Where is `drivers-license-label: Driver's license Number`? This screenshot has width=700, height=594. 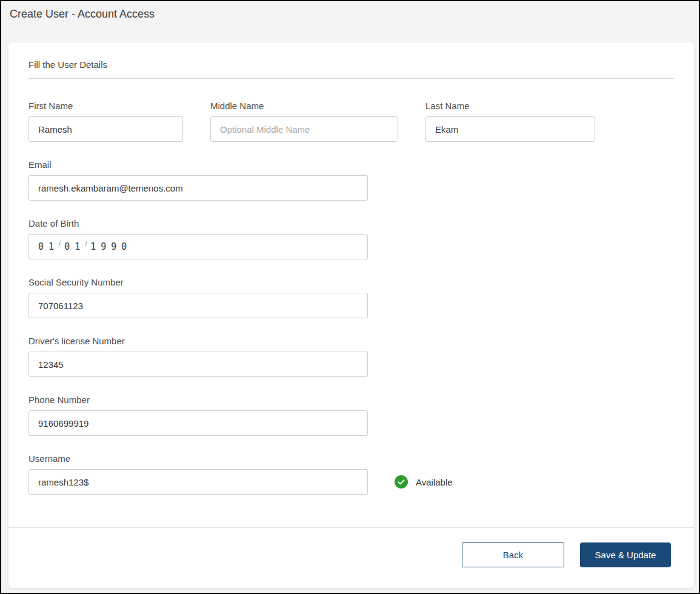 drivers-license-label: Driver's license Number is located at coordinates (352, 341).